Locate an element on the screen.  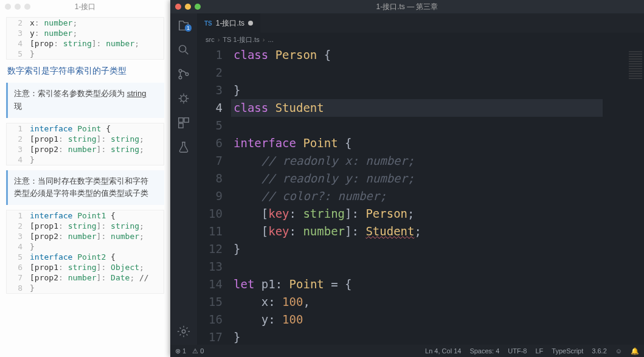
callout-text: 现 is located at coordinates (18, 106).